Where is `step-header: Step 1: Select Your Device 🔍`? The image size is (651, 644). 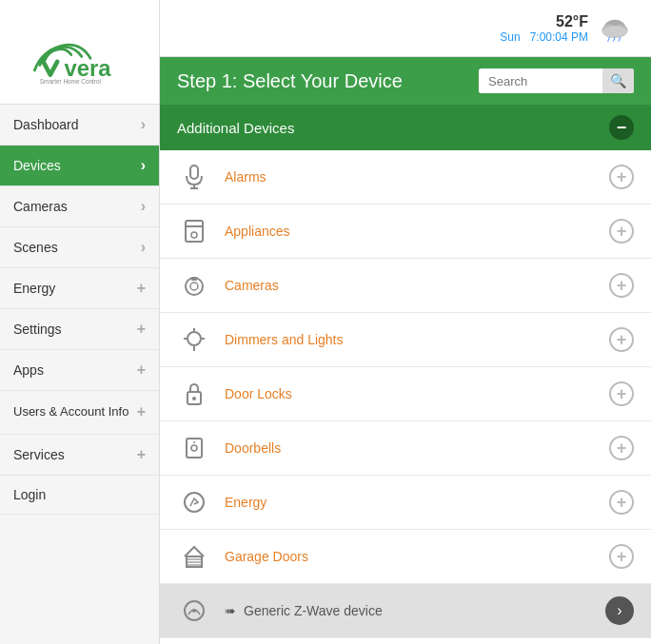 step-header: Step 1: Select Your Device 🔍 is located at coordinates (405, 81).